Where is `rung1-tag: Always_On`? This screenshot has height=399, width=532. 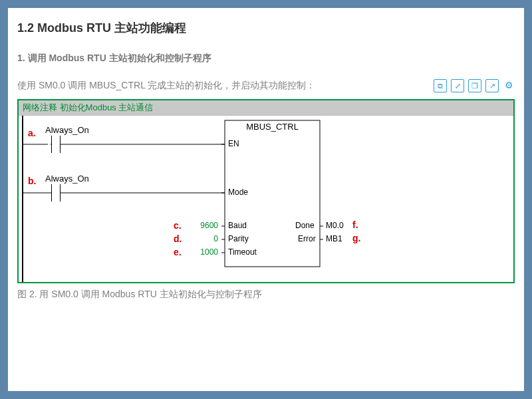
rung1-tag: Always_On is located at coordinates (67, 130).